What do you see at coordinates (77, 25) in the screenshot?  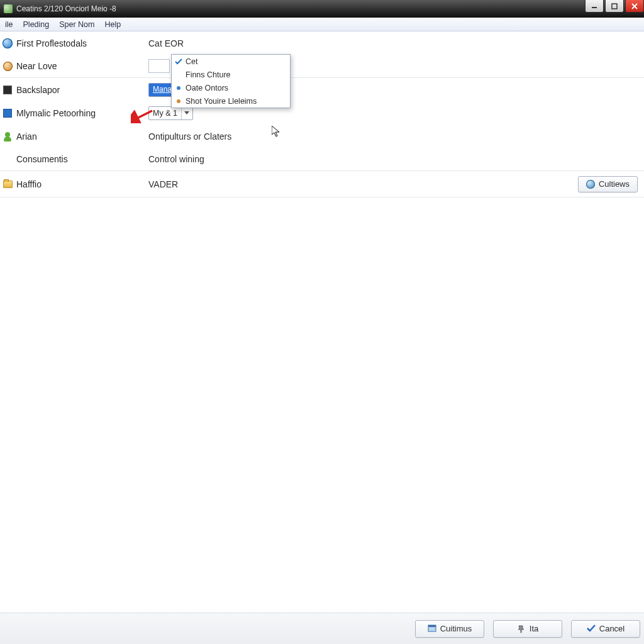 I see `menu-item-spernom: Sper Nom` at bounding box center [77, 25].